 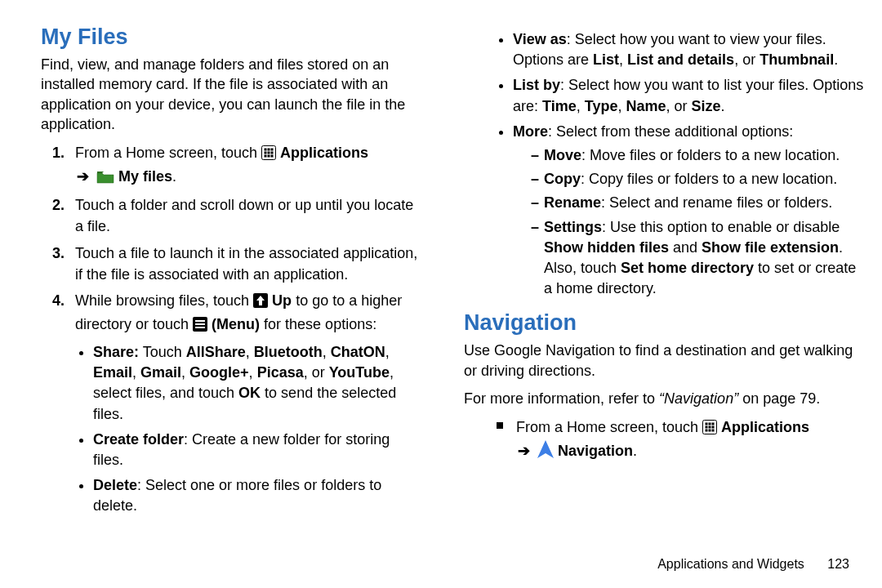 What do you see at coordinates (770, 247) in the screenshot?
I see `opt-show-ext: Show file extension` at bounding box center [770, 247].